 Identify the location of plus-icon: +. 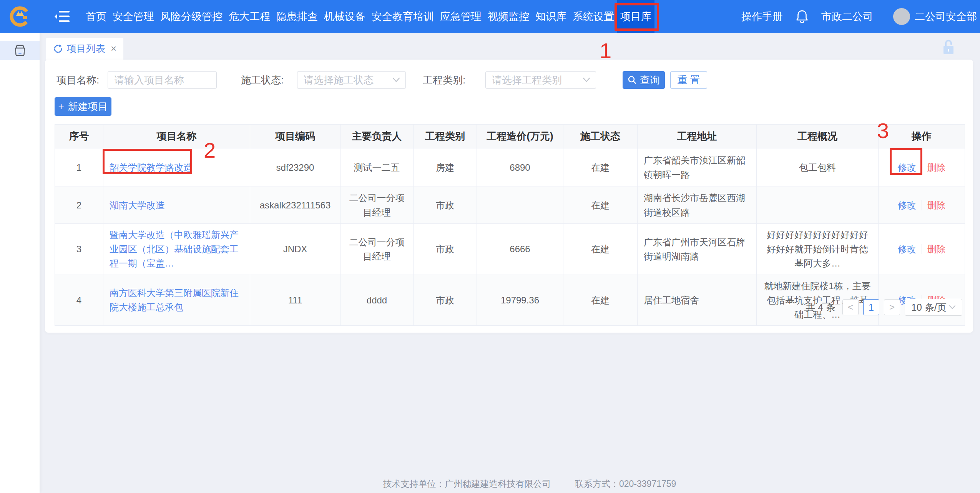
(61, 107).